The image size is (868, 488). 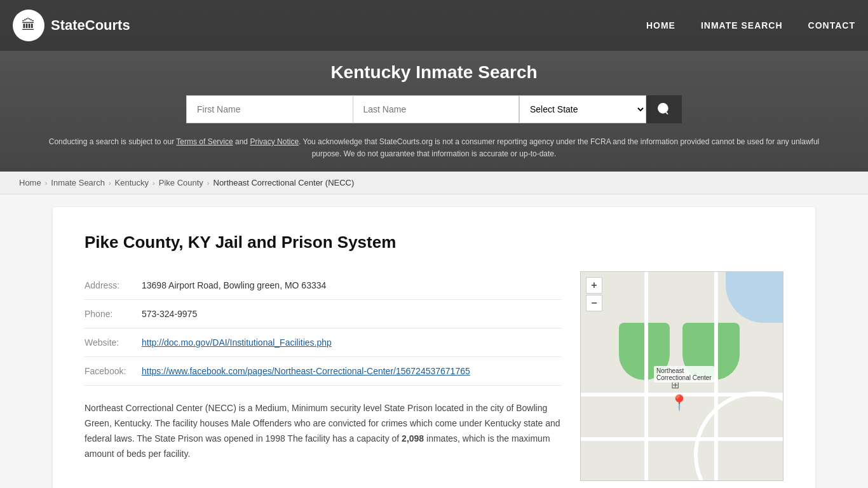 I want to click on map-curved-road, so click(x=738, y=436).